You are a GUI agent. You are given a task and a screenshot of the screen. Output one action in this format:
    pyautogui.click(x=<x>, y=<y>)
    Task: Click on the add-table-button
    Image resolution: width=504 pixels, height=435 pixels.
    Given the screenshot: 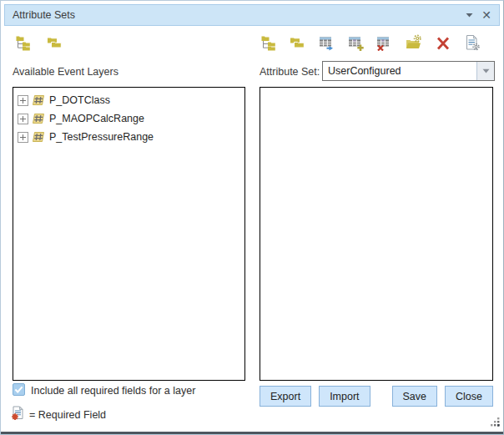 What is the action you would take?
    pyautogui.click(x=356, y=43)
    